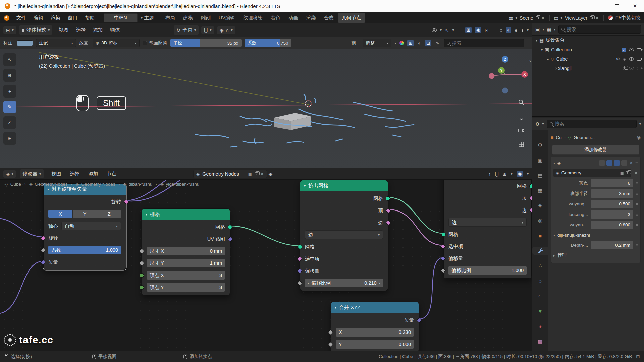 This screenshot has height=362, width=644. What do you see at coordinates (540, 251) in the screenshot?
I see `tab-modifiers` at bounding box center [540, 251].